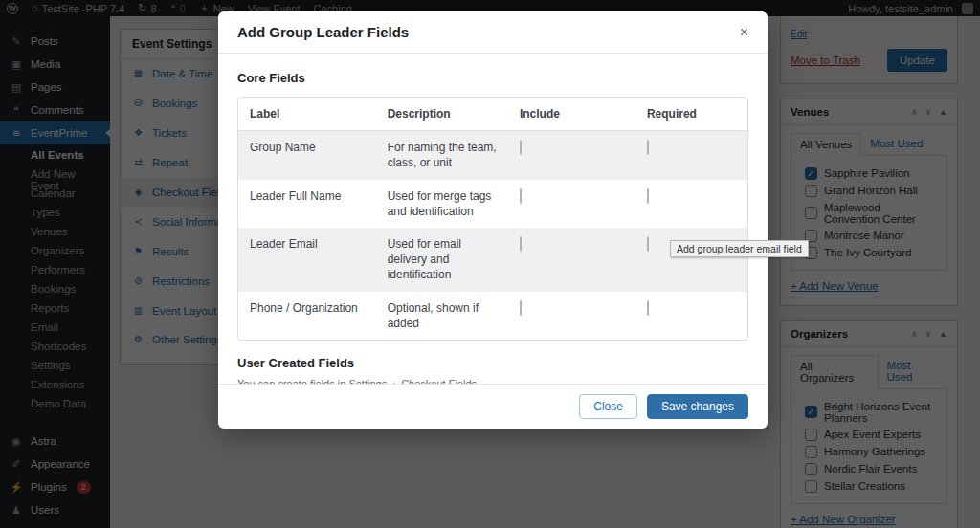 The image size is (980, 528). Describe the element at coordinates (691, 114) in the screenshot. I see `column-header-required: Required` at that location.